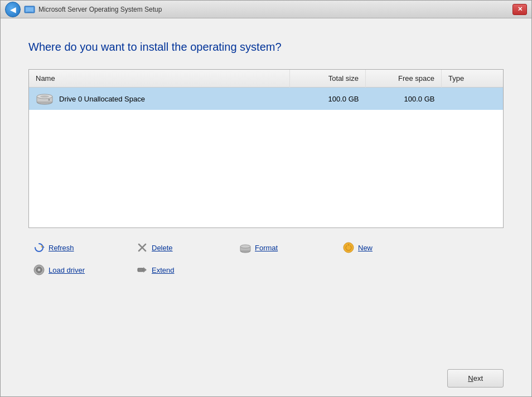  Describe the element at coordinates (13, 9) in the screenshot. I see `back-button: ◀` at that location.